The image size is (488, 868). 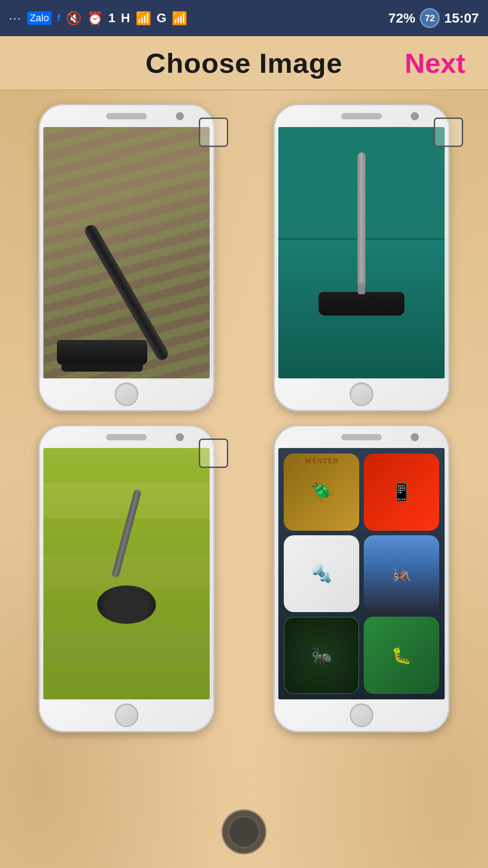 I want to click on status-right: 72% 72 15:07, so click(x=434, y=18).